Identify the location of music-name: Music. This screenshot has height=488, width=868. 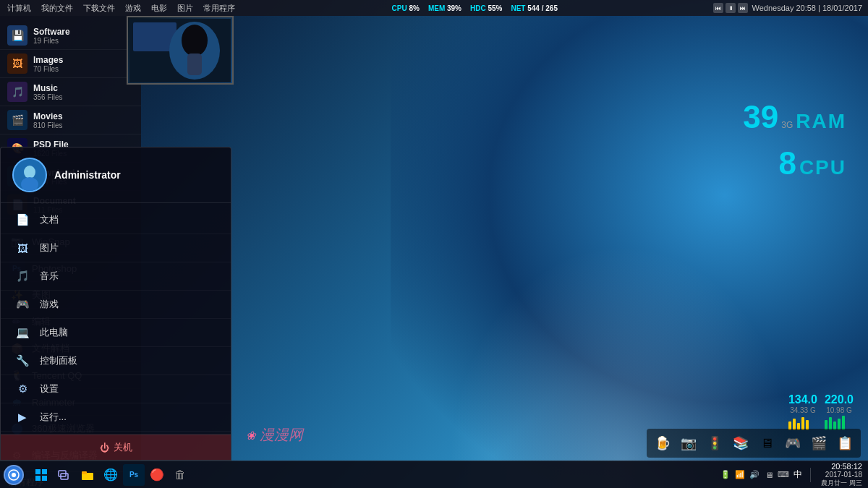
(84, 88).